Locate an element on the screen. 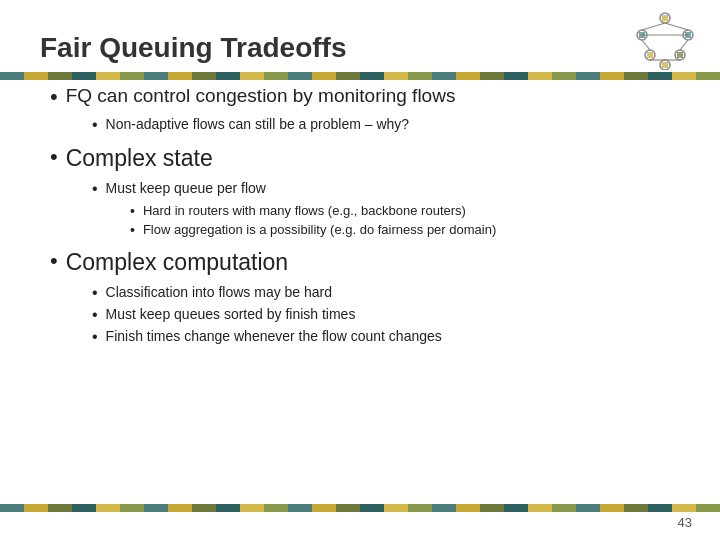 This screenshot has width=720, height=540. page-number: 43 is located at coordinates (685, 522).